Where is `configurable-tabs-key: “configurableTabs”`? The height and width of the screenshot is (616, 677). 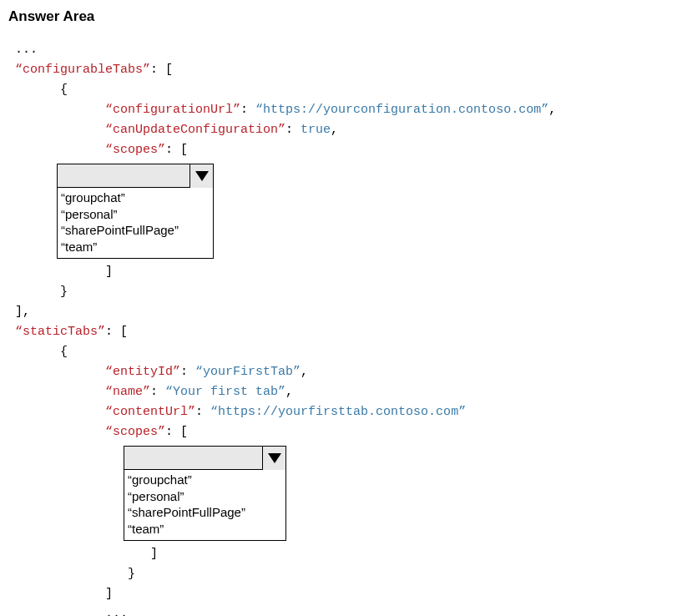
configurable-tabs-key: “configurableTabs” is located at coordinates (83, 70).